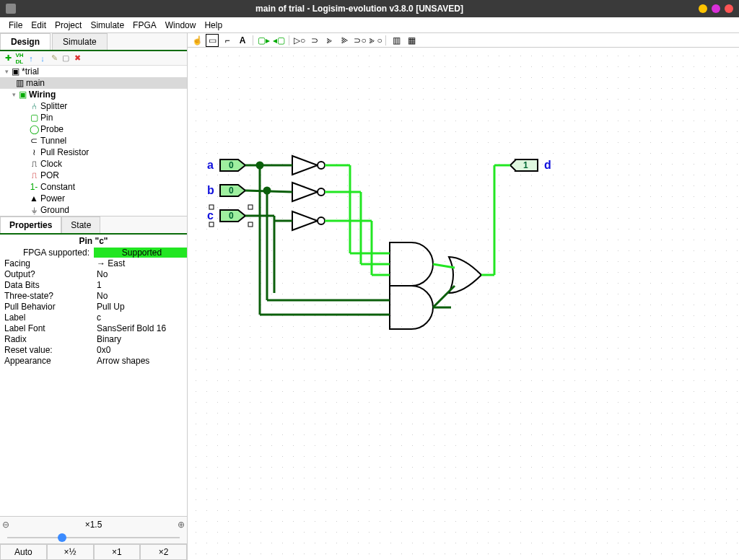  Describe the element at coordinates (94, 187) in the screenshot. I see `tree-item-constant: 1-Constant` at that location.